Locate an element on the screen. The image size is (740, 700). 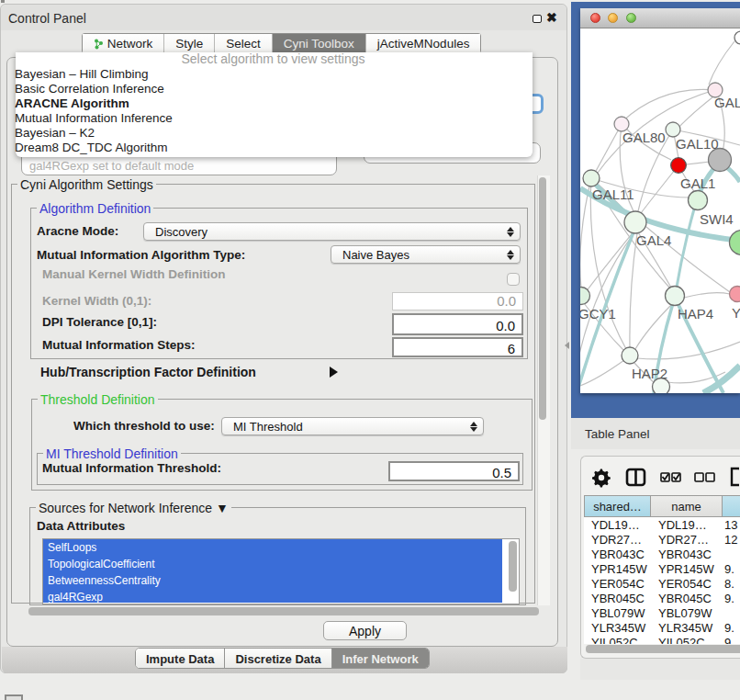
svg-text: GAL7 is located at coordinates (727, 103).